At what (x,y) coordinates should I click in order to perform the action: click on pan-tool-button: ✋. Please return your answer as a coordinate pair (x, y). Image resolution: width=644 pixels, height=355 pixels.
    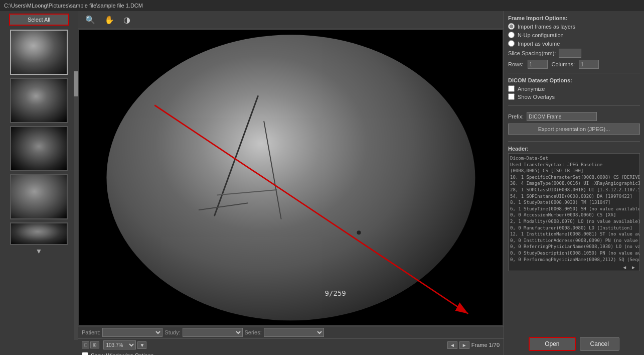
    Looking at the image, I should click on (109, 20).